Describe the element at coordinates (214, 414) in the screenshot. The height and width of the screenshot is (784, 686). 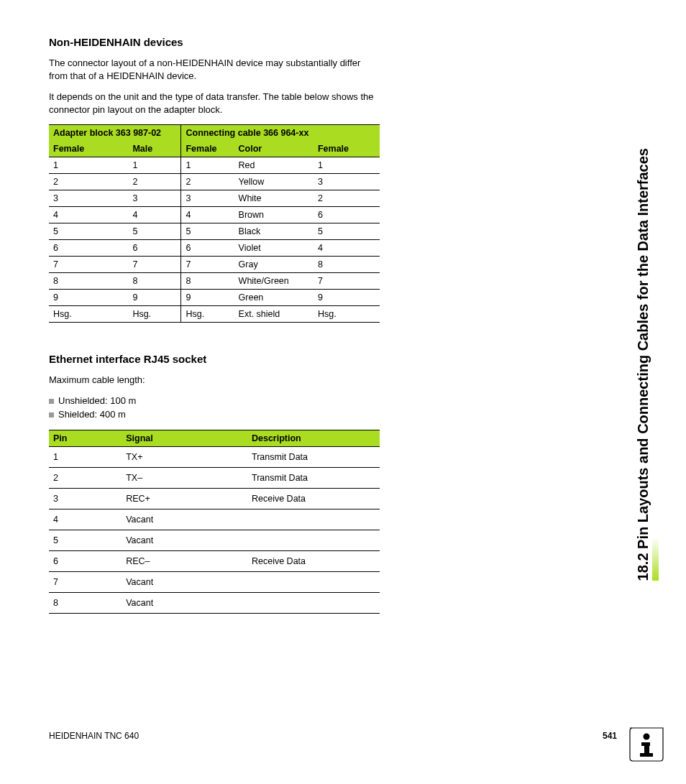
I see `list-item: Shielded: 400 m` at that location.